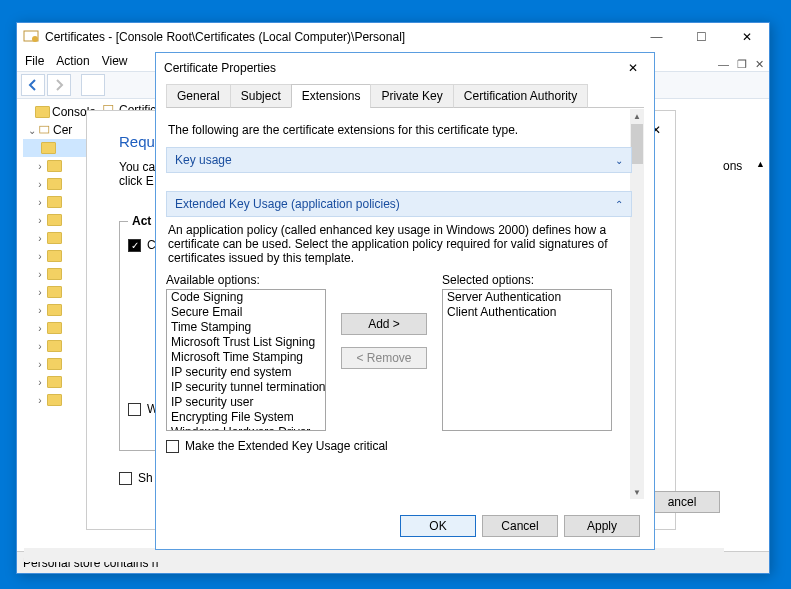 The height and width of the screenshot is (589, 791). What do you see at coordinates (520, 526) in the screenshot?
I see `dialog-buttons: OK Cancel Apply` at bounding box center [520, 526].